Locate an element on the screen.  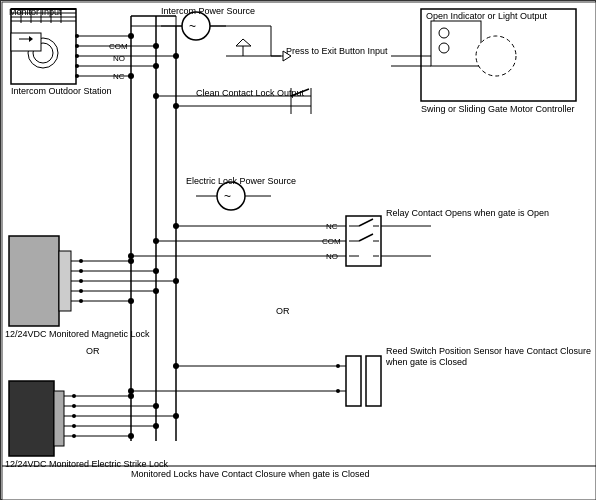
intercom-outdoor-label: Intercom Outdoor Station is located at coordinates (62, 92).